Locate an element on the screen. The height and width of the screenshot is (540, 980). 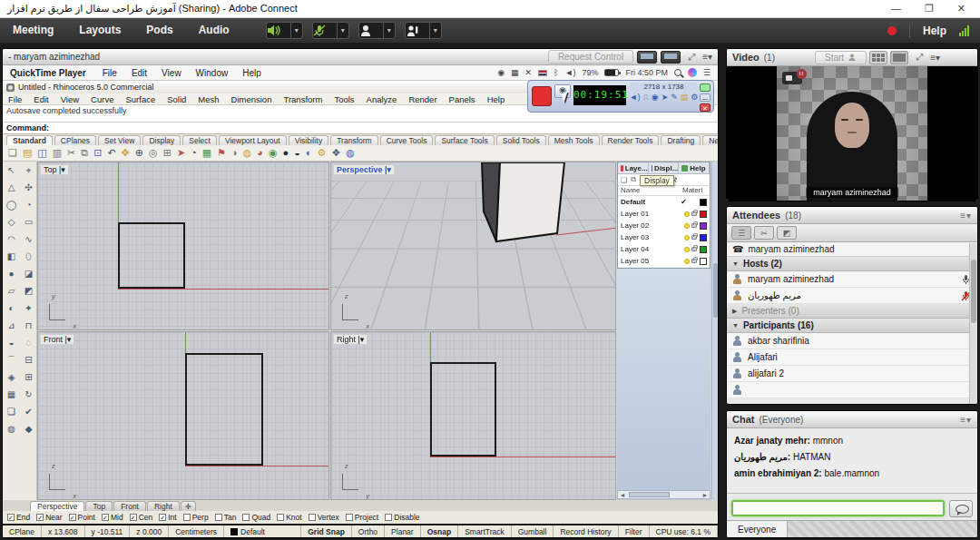
rhino-menu-tools: Tools is located at coordinates (344, 100).